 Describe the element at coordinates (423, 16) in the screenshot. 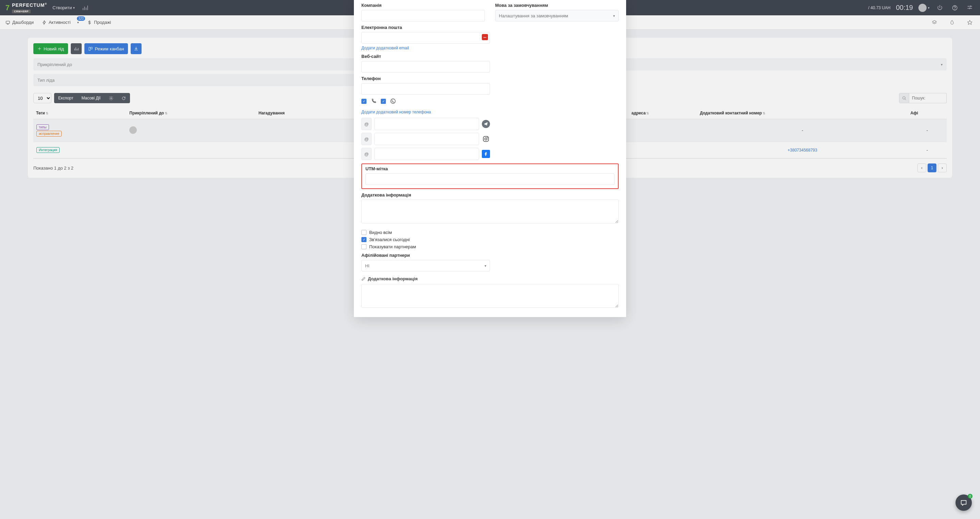

I see `input-company` at that location.